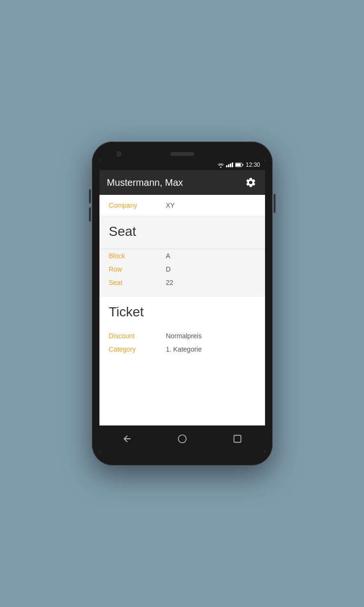 The image size is (364, 607). What do you see at coordinates (182, 182) in the screenshot?
I see `app-bar: Mustermann, Max` at bounding box center [182, 182].